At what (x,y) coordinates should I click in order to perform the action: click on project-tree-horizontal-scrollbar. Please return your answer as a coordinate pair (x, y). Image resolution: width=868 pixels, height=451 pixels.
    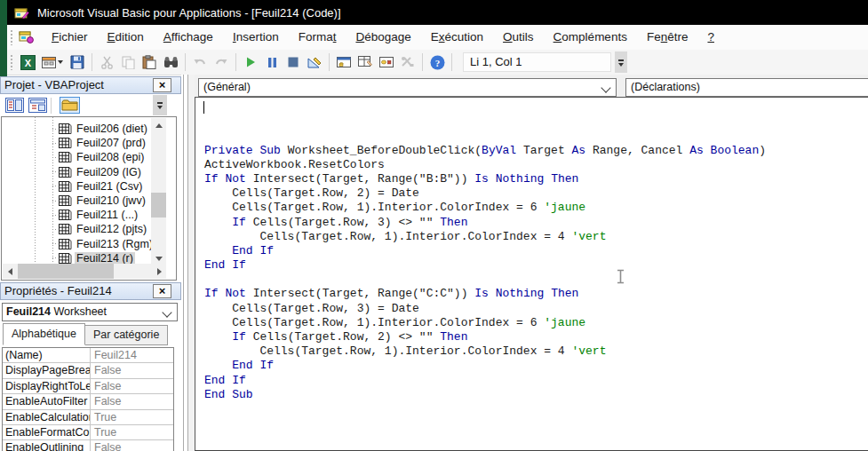
    Looking at the image, I should click on (84, 272).